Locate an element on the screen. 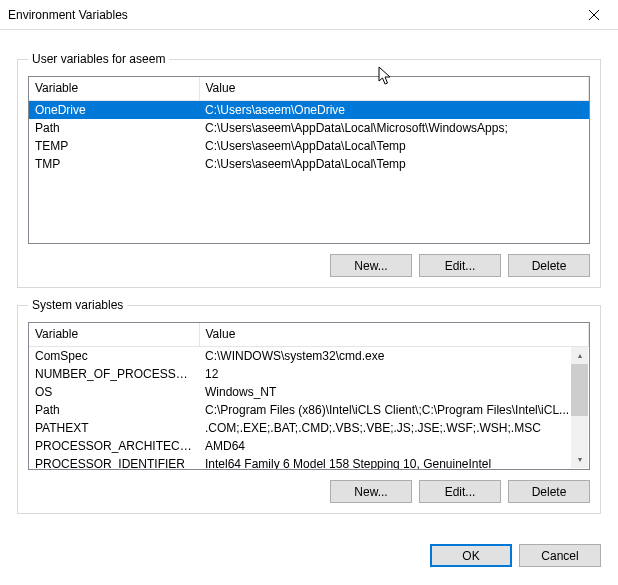 The height and width of the screenshot is (585, 618). table-row: TEMPC:\Users\aseem\AppData\Local\Temp is located at coordinates (309, 146).